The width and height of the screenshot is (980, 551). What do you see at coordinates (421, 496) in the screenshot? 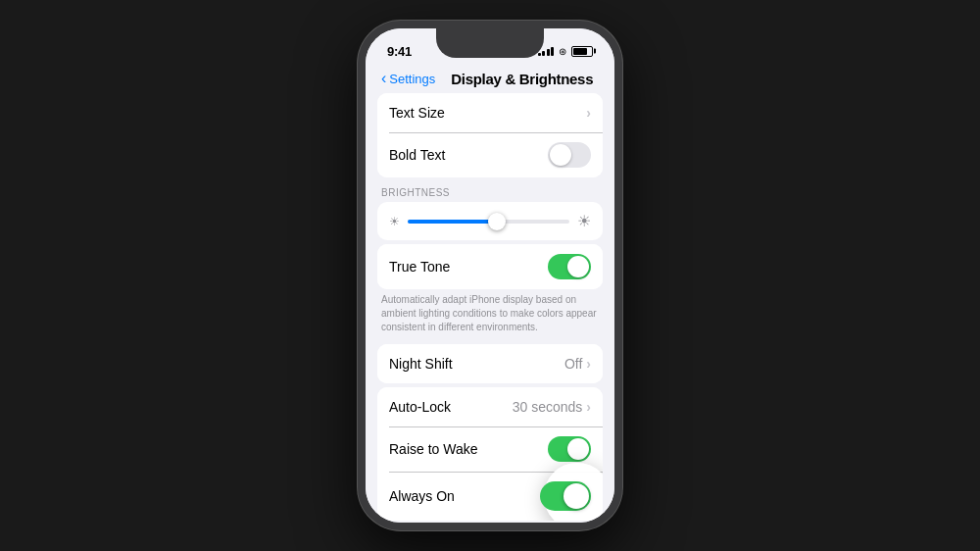
I see `always-on-label: Always On` at bounding box center [421, 496].